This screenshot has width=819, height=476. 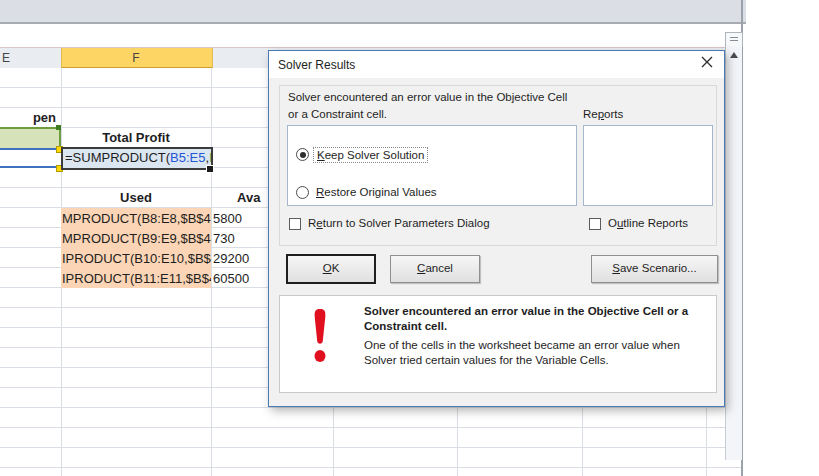 What do you see at coordinates (654, 269) in the screenshot?
I see `save-scenario-button: Save Scenario...` at bounding box center [654, 269].